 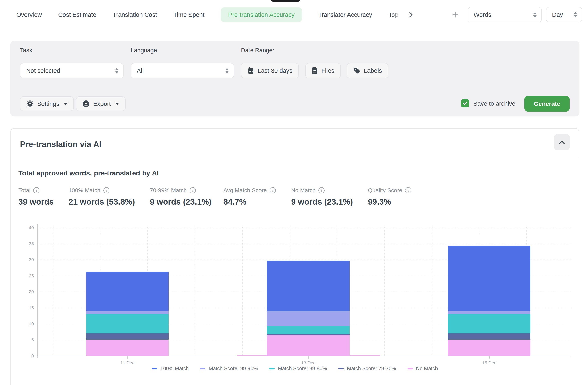 I want to click on settings-button-label: Settings, so click(x=48, y=104).